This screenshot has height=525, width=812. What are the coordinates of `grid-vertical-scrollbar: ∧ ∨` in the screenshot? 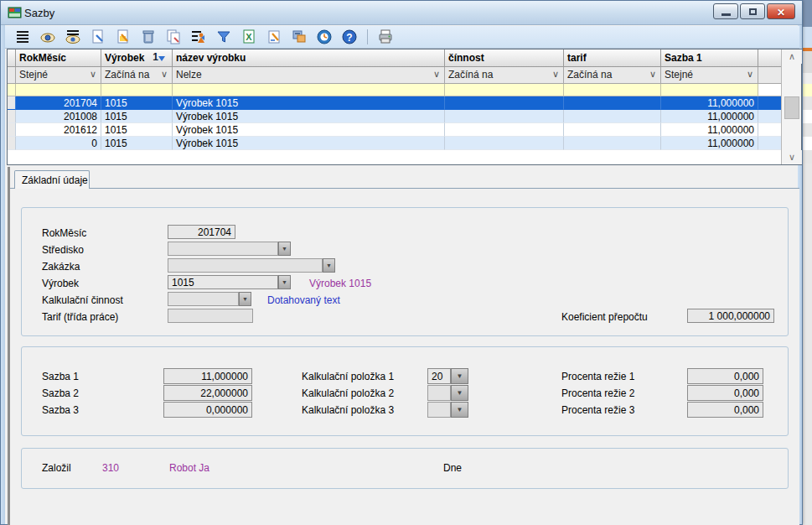 It's located at (791, 107).